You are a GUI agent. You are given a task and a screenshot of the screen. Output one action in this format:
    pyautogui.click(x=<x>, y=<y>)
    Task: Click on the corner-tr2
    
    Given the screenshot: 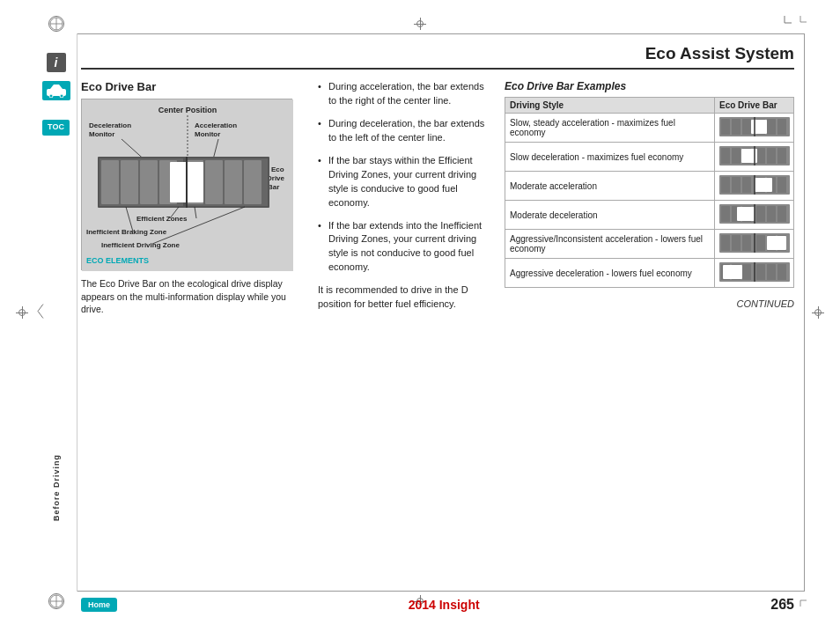 What is the action you would take?
    pyautogui.click(x=800, y=23)
    